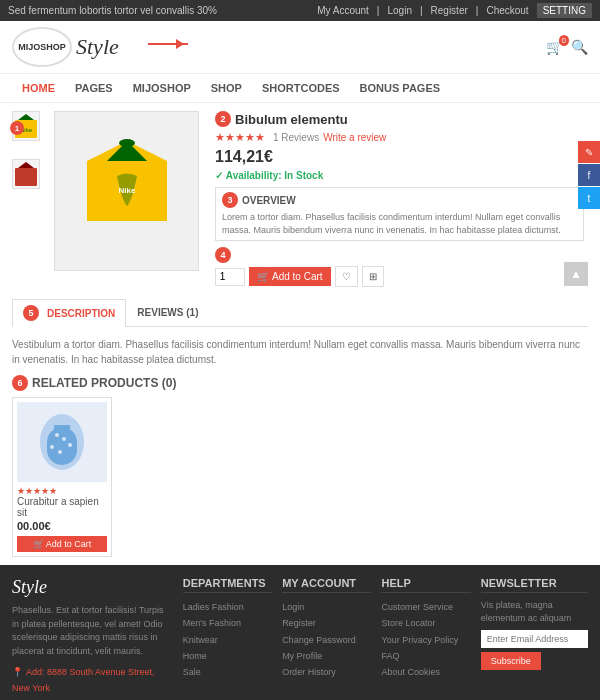 The image size is (600, 700). What do you see at coordinates (92, 631) in the screenshot?
I see `footer-about-text: Phasellus. Est at tortor facilisis! Turp…` at bounding box center [92, 631].